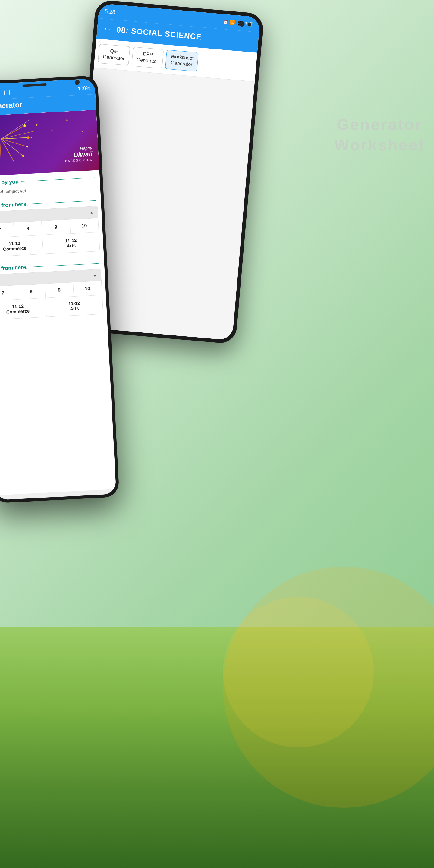  I want to click on alarm-icon: ⏰, so click(225, 22).